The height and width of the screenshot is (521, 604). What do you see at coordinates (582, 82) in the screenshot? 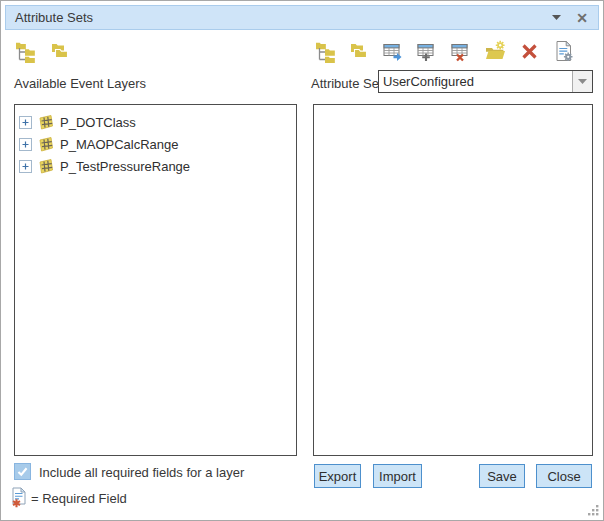
I see `combobox-dropdown-button` at bounding box center [582, 82].